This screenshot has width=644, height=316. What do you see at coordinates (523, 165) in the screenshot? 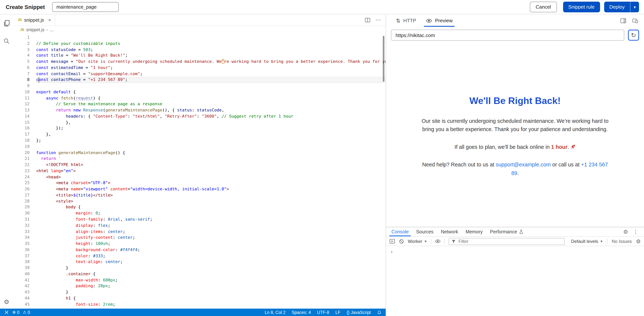
I see `email-link: support@example.com` at bounding box center [523, 165].